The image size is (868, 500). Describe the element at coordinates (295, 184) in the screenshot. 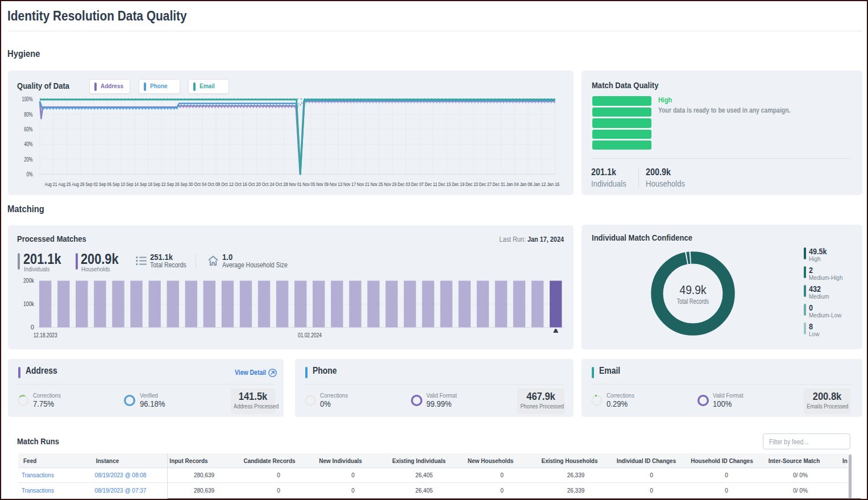

I see `svg-text: Nov 01` at that location.